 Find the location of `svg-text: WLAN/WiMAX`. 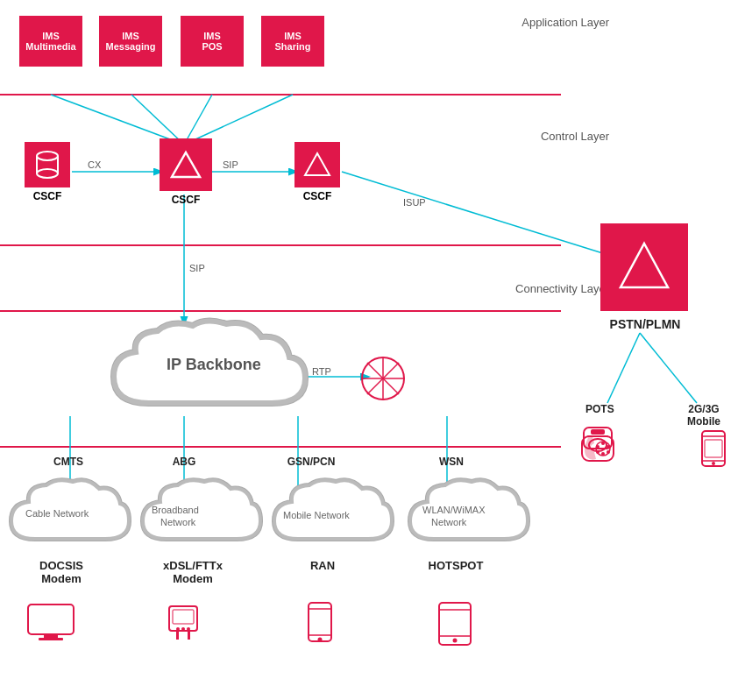

svg-text: WLAN/WiMAX is located at coordinates (454, 510).